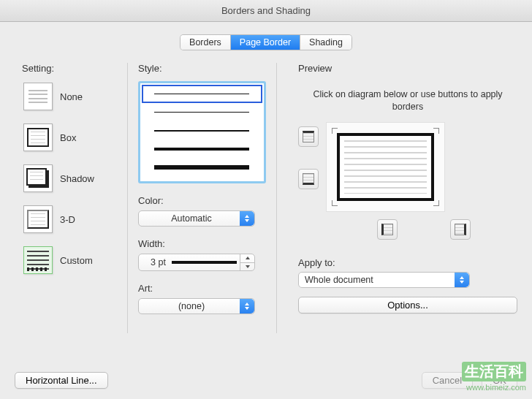 Image resolution: width=532 pixels, height=399 pixels. I want to click on preview-diagram, so click(386, 167).